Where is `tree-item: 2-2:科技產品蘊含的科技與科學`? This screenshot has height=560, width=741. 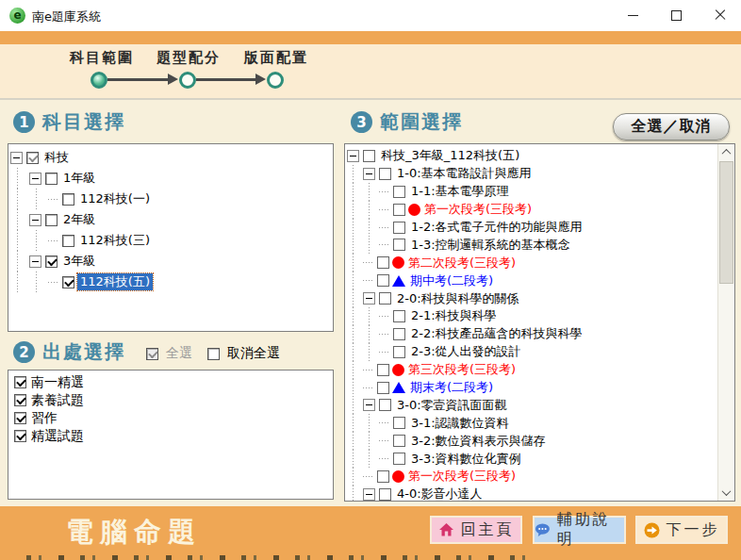 tree-item: 2-2:科技產品蘊含的科技與科學 is located at coordinates (532, 334).